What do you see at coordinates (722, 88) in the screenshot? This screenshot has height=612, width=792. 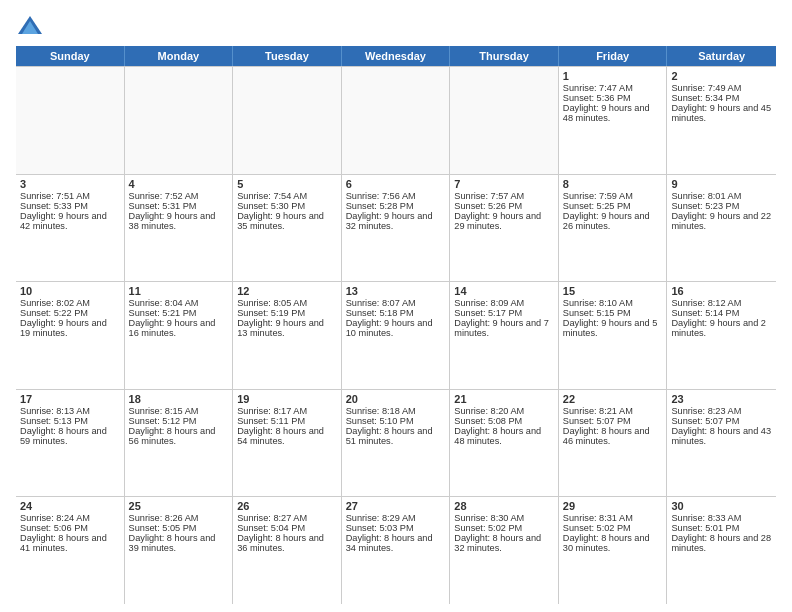 I see `day-info: Sunrise: 7:49 AM` at bounding box center [722, 88].